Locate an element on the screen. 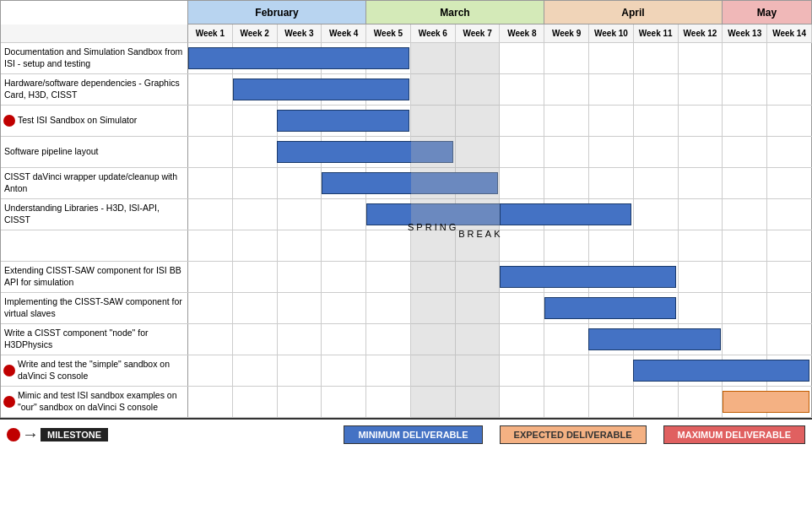 This screenshot has width=812, height=520. week-header-3: Week 3 is located at coordinates (300, 34).